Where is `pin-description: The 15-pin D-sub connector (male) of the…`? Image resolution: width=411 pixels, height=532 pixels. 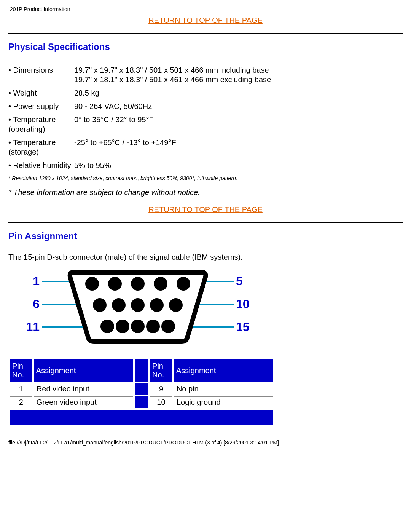
pin-description: The 15-pin D-sub connector (male) of the… is located at coordinates (206, 257).